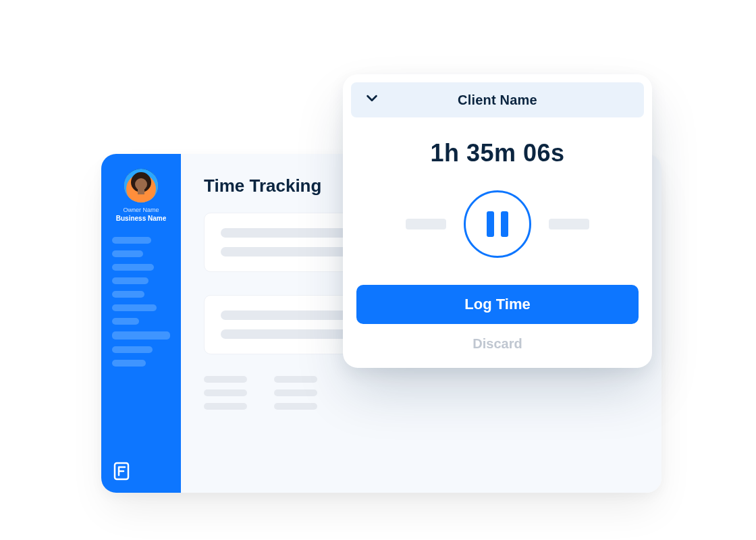 The image size is (756, 540). I want to click on discard-button: Discard, so click(497, 344).